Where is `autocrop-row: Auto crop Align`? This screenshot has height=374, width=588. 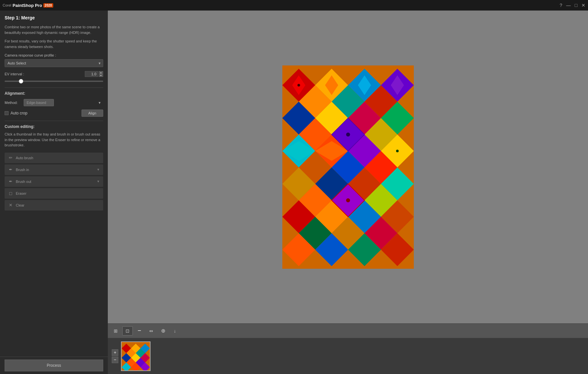 autocrop-row: Auto crop Align is located at coordinates (54, 113).